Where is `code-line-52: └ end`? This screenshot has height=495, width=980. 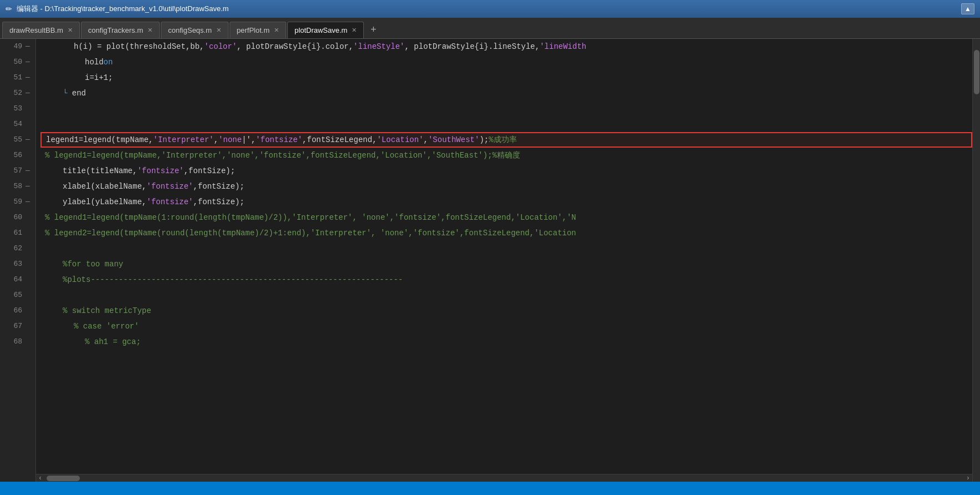
code-line-52: └ end is located at coordinates (506, 93).